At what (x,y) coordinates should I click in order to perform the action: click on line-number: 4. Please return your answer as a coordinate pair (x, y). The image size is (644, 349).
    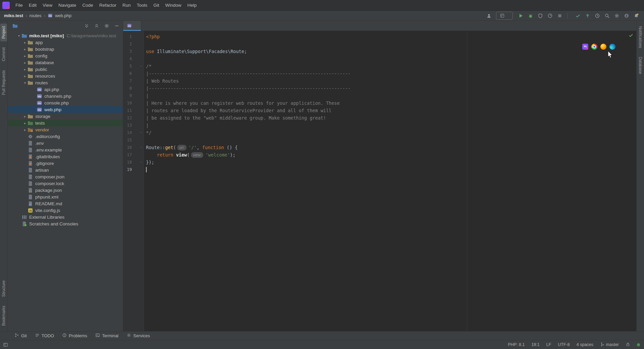
    Looking at the image, I should click on (128, 59).